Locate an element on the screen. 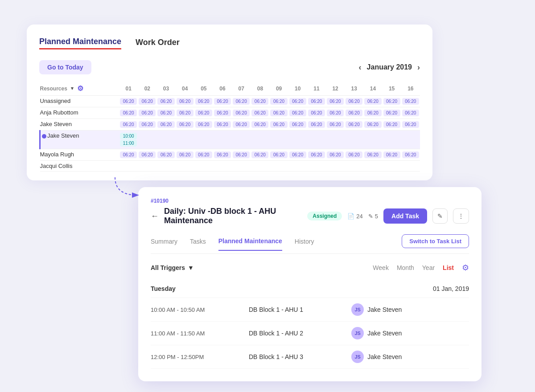 The image size is (535, 392). assignee-name-3: Jake Steven is located at coordinates (384, 357).